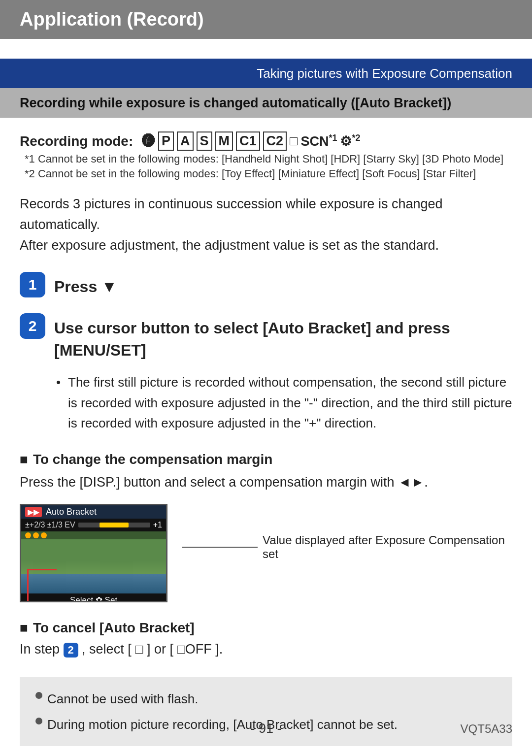 This screenshot has width=532, height=756. Describe the element at coordinates (225, 141) in the screenshot. I see `mode-icon-m: M` at that location.